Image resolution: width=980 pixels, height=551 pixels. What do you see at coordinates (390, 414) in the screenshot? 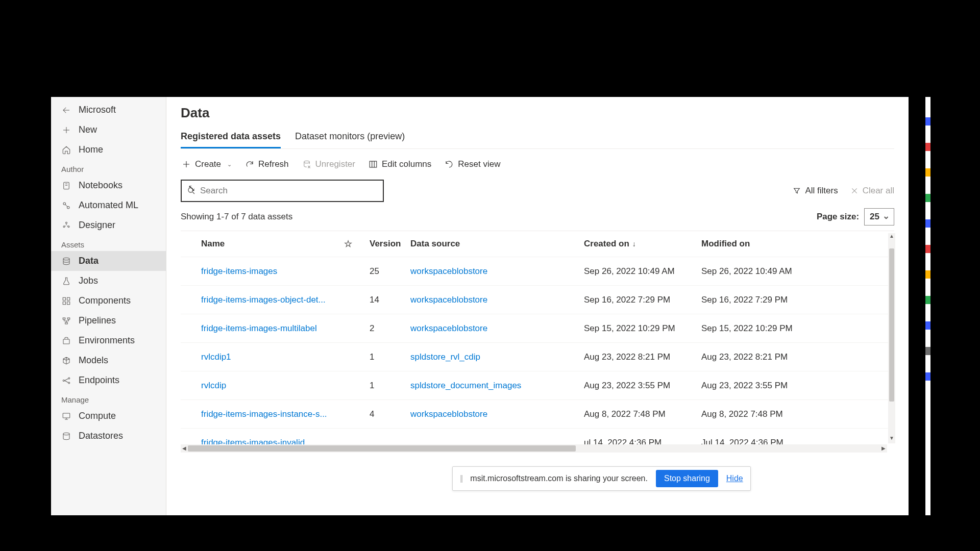
I see `row-version: 4` at bounding box center [390, 414].